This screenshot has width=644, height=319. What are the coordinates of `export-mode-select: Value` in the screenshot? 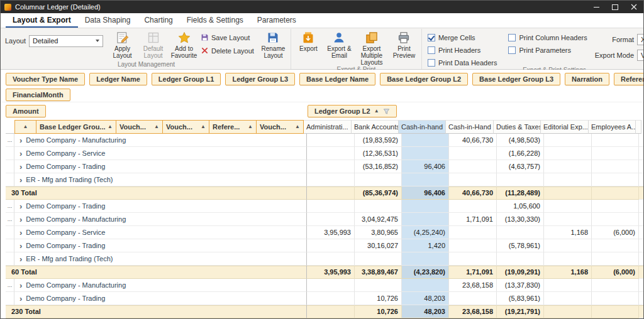 It's located at (640, 55).